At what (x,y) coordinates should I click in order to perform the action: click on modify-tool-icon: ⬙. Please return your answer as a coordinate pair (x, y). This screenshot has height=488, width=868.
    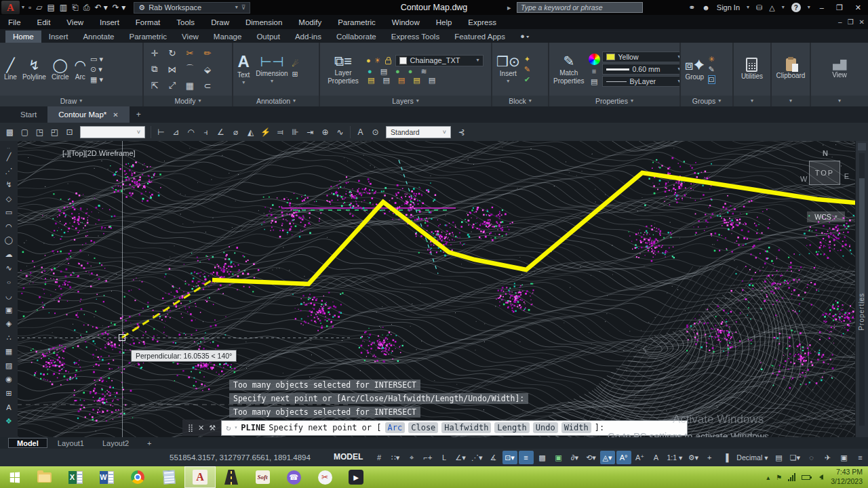
    Looking at the image, I should click on (208, 69).